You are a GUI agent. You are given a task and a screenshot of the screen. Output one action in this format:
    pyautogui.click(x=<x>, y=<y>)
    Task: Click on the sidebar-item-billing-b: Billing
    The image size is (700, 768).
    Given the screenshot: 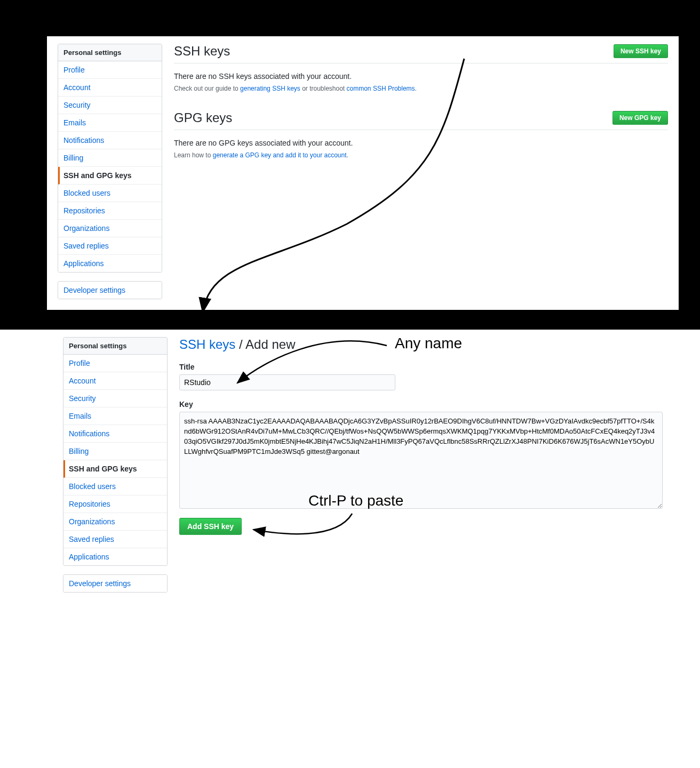 What is the action you would take?
    pyautogui.click(x=115, y=451)
    